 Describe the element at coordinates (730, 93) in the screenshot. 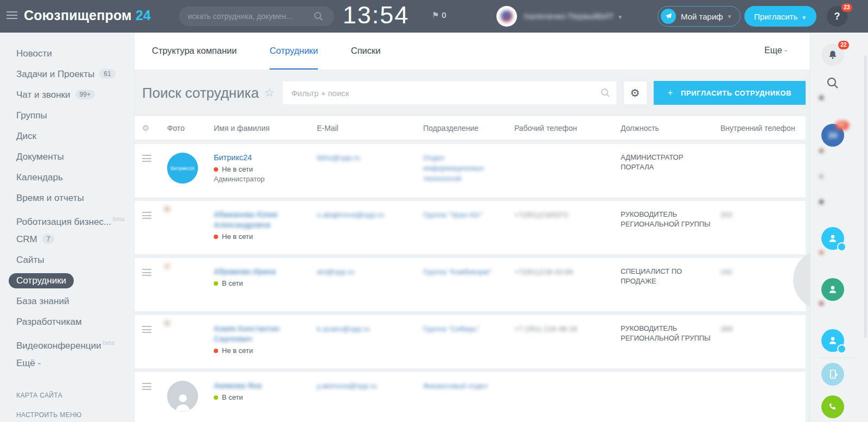

I see `invite-employees-button: +ПРИГЛАСИТЬ СОТРУДНИКОВ` at that location.